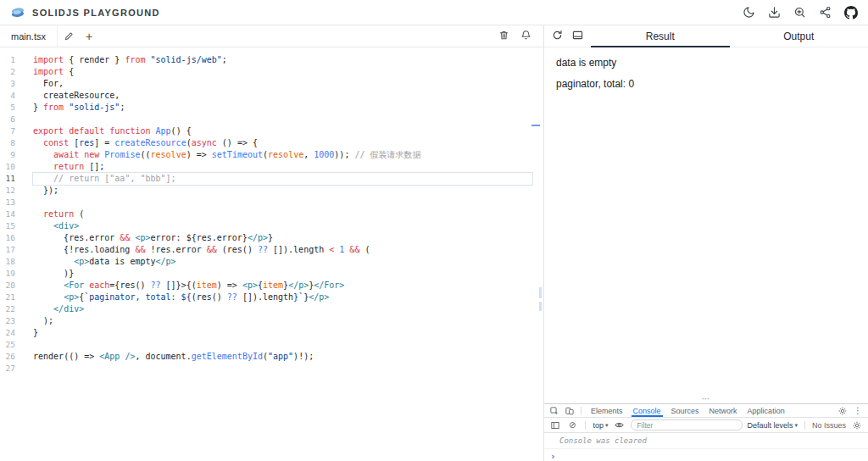 This screenshot has width=868, height=461. I want to click on code-line-17: 17 {!res.loading && !res.error && (res()…, so click(271, 250).